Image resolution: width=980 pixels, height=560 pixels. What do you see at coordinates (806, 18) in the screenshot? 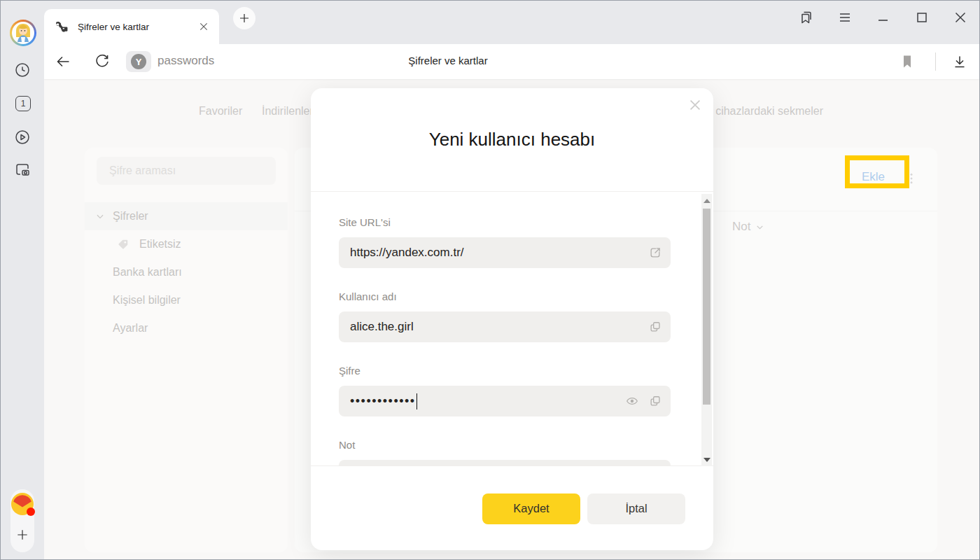
I see `side-panels-icon` at bounding box center [806, 18].